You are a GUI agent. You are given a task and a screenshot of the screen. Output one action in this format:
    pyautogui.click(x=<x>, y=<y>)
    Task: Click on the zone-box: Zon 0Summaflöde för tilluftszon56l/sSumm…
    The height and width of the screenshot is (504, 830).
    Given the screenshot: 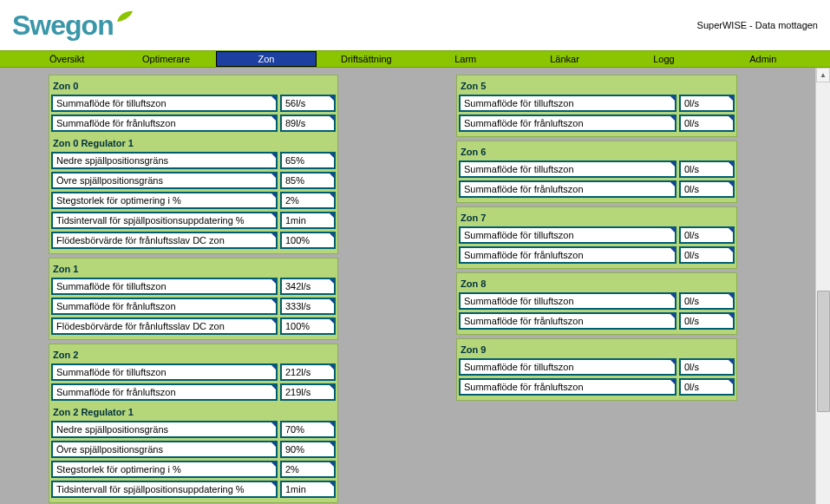 What is the action you would take?
    pyautogui.click(x=193, y=165)
    